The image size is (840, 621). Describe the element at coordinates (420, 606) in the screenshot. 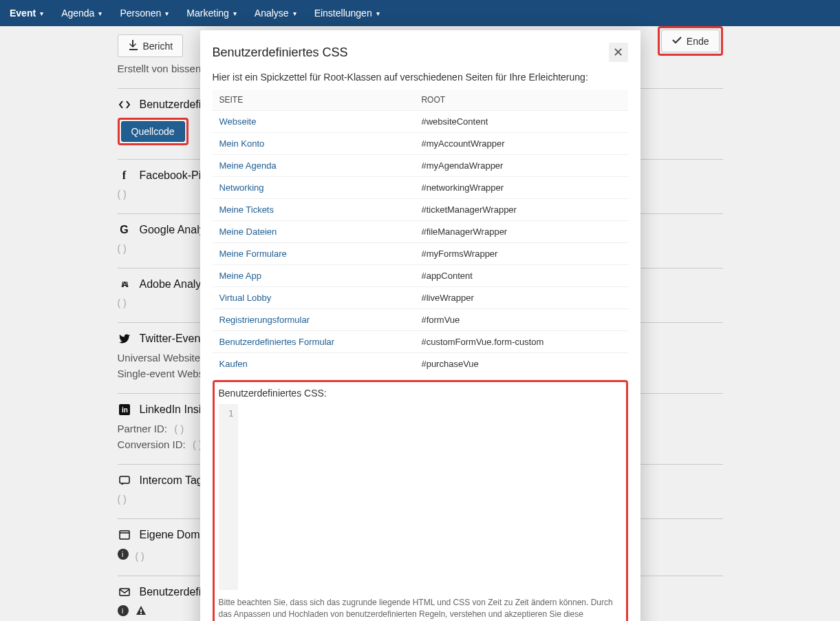

I see `editor-note: Bitte beachten Sie, dass sich das zugrun…` at that location.